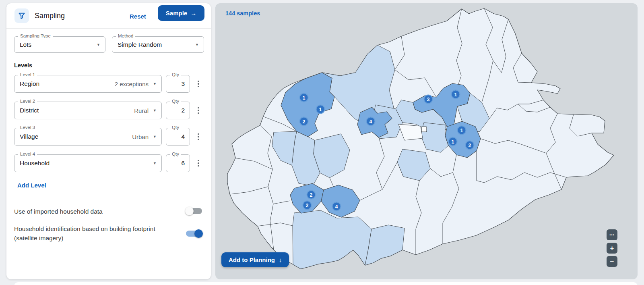  Describe the element at coordinates (198, 137) in the screenshot. I see `level-3-menu-icon` at that location.